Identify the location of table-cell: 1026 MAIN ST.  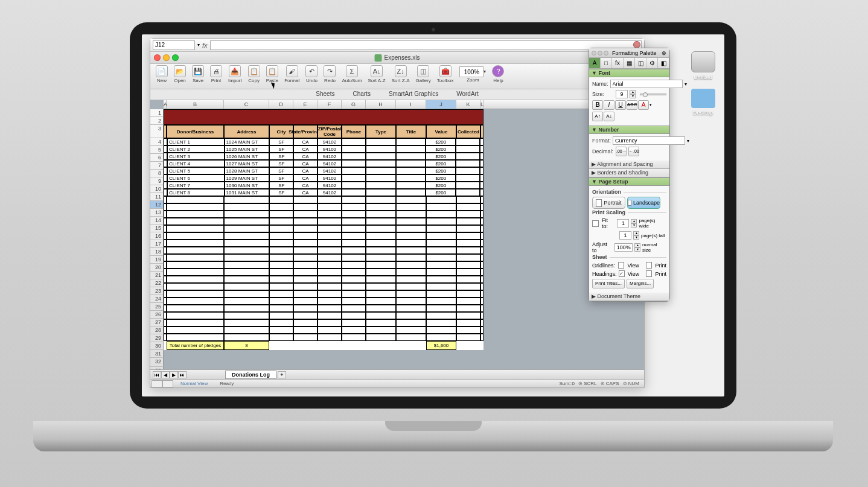
(247, 156).